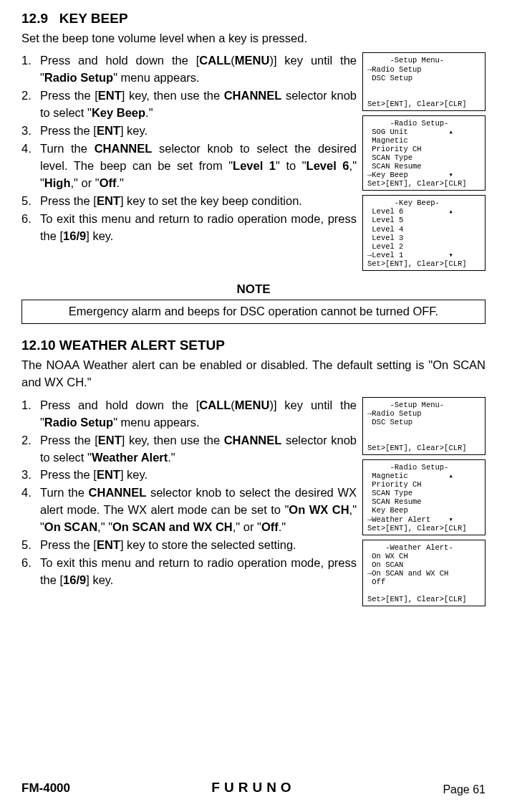 The width and height of the screenshot is (507, 812). Describe the element at coordinates (254, 788) in the screenshot. I see `brand-logo: FURUNO` at that location.